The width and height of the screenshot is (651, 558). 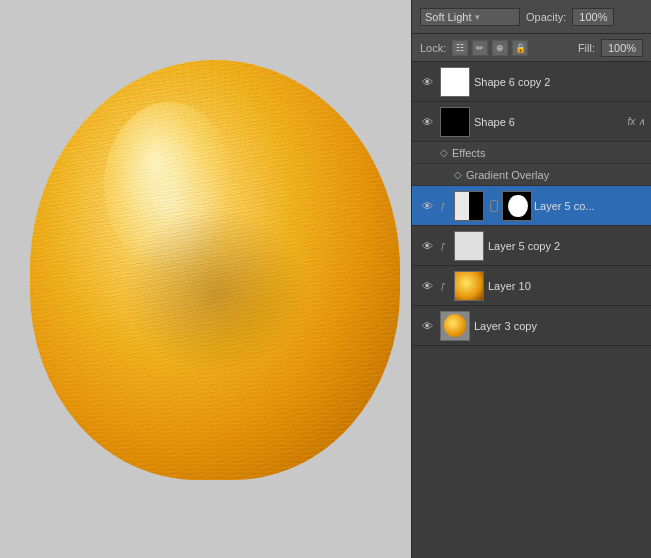 What do you see at coordinates (444, 152) in the screenshot?
I see `effects-diamond-icon: ◇` at bounding box center [444, 152].